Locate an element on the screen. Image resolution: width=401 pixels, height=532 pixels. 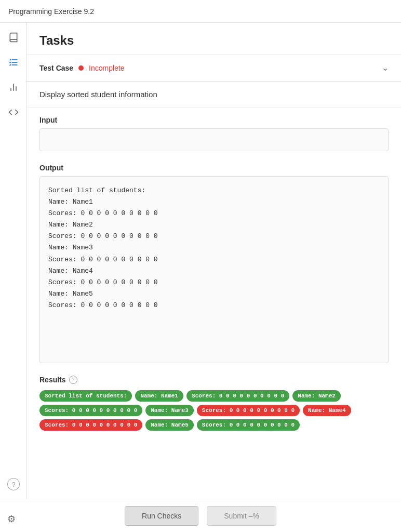
result-chip: Name: Name5 is located at coordinates (169, 425).